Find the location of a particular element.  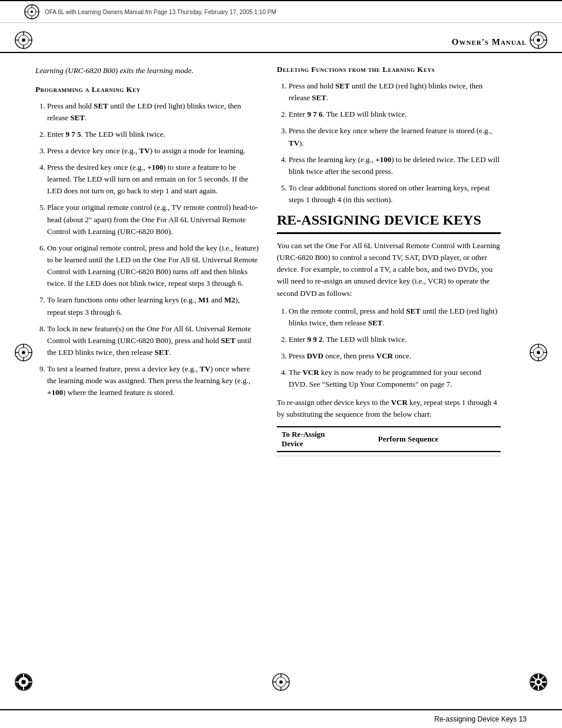

del-step-2: Enter 9 7 6. The LED will blink twice. is located at coordinates (395, 114).